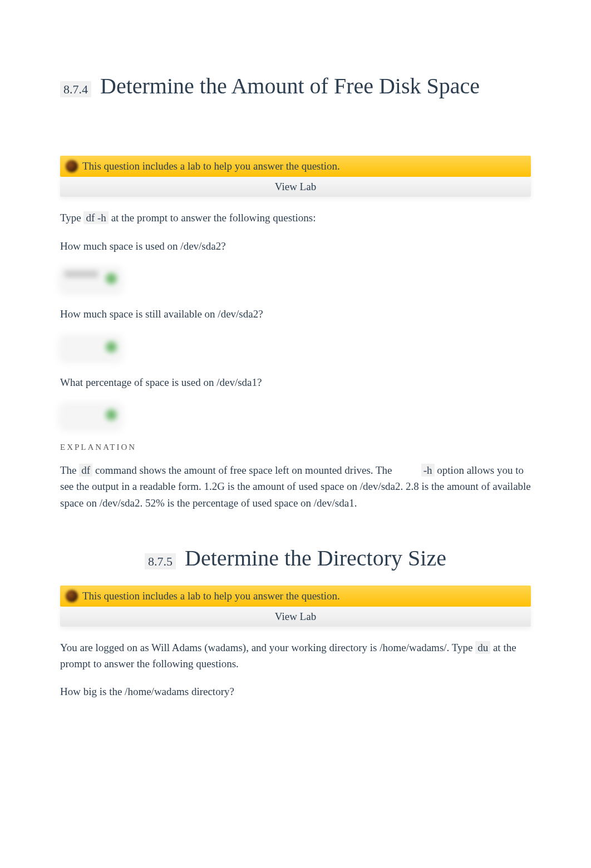 The height and width of the screenshot is (868, 591). What do you see at coordinates (72, 166) in the screenshot?
I see `lab-icon` at bounding box center [72, 166].